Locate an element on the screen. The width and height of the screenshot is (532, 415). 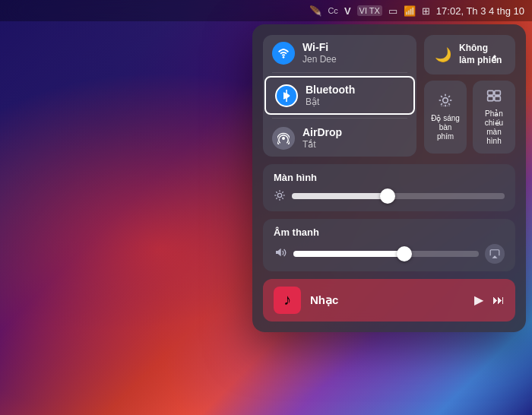
clock: 17:02, Th 3 4 thg 10 is located at coordinates (480, 11).